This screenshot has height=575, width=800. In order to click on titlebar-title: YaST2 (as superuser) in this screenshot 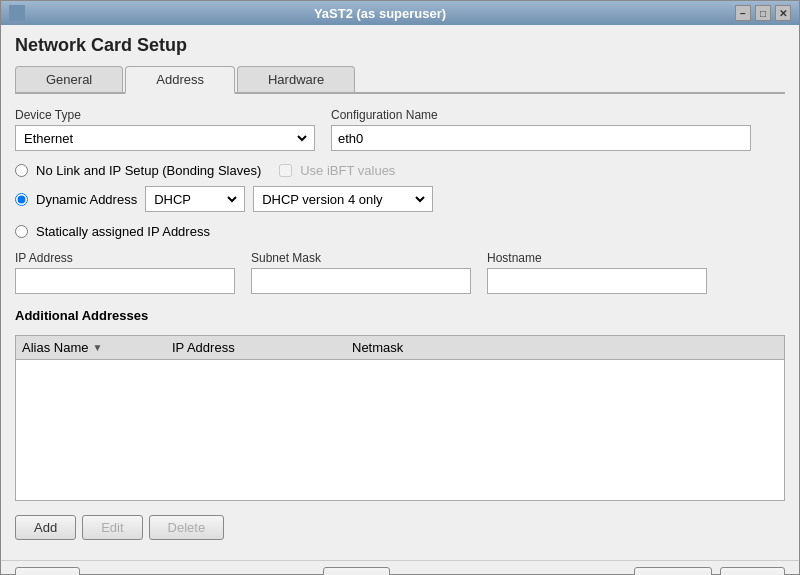, I will do `click(380, 14)`.